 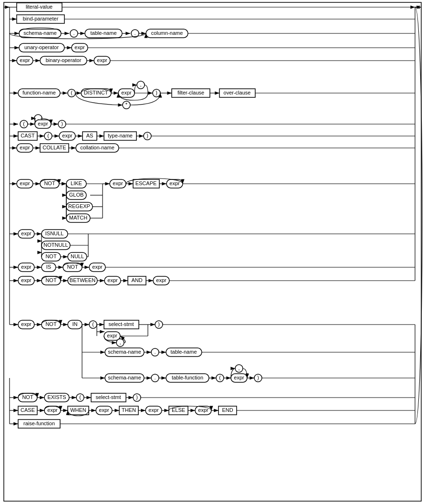 What do you see at coordinates (146, 183) in the screenshot?
I see `escape-label: ESCAPE` at bounding box center [146, 183].